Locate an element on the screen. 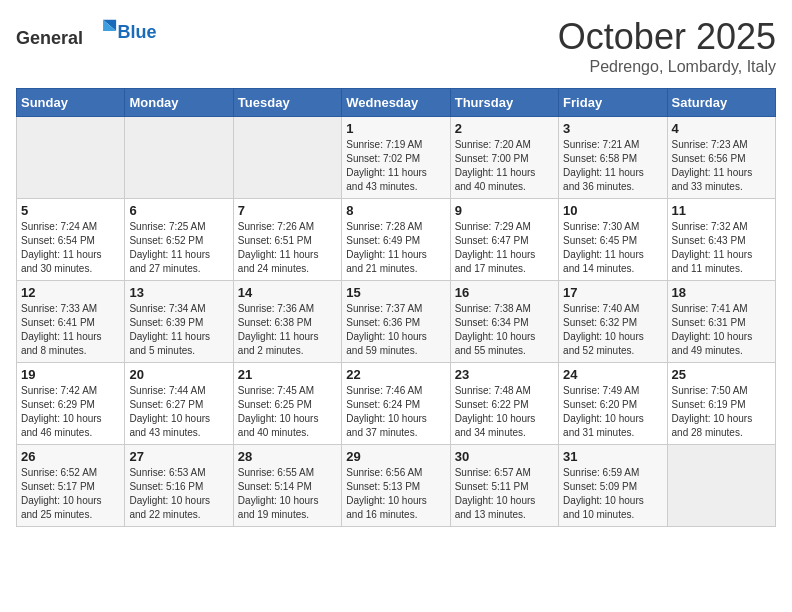 Image resolution: width=792 pixels, height=612 pixels. calendar-cell: 8Sunrise: 7:28 AM Sunset: 6:49 PM Daylig… is located at coordinates (396, 240).